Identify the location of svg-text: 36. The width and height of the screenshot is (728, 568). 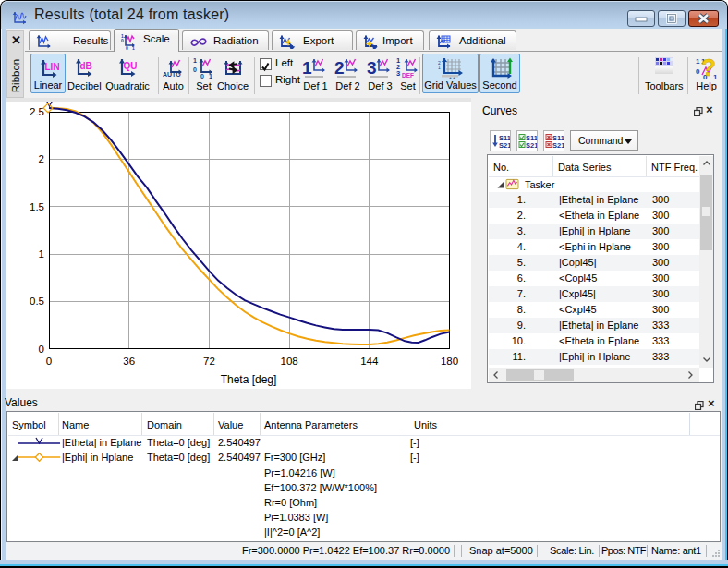
(129, 361).